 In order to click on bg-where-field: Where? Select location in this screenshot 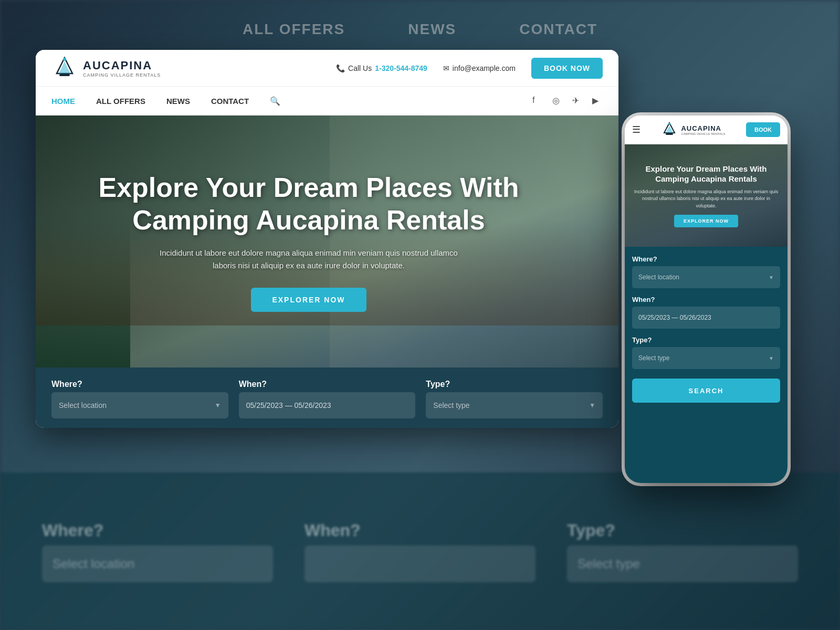, I will do `click(158, 551)`.